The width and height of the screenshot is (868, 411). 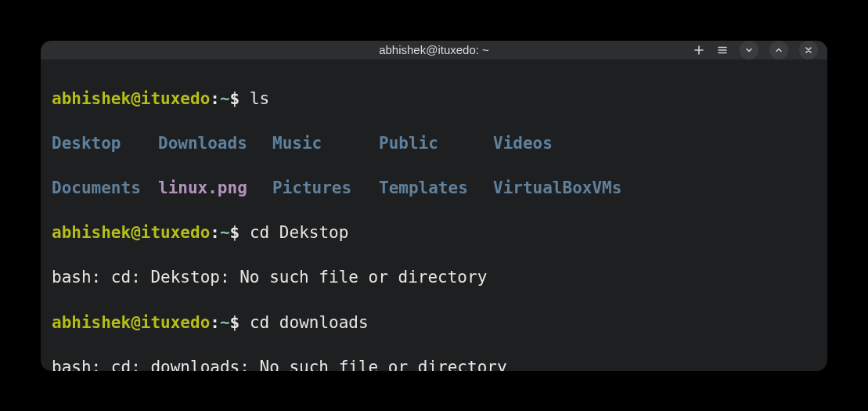 I want to click on ls-item: Pictures, so click(x=326, y=188).